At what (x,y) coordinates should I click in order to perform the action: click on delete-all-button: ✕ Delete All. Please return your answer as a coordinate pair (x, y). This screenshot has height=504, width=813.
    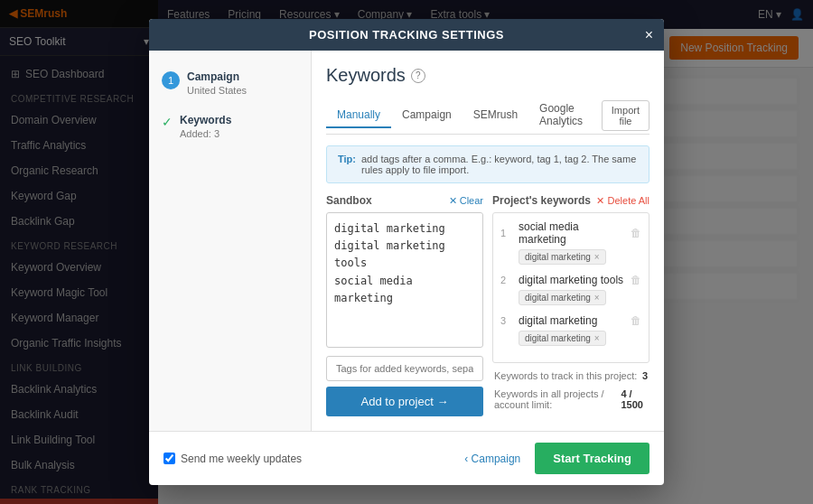
    Looking at the image, I should click on (623, 201).